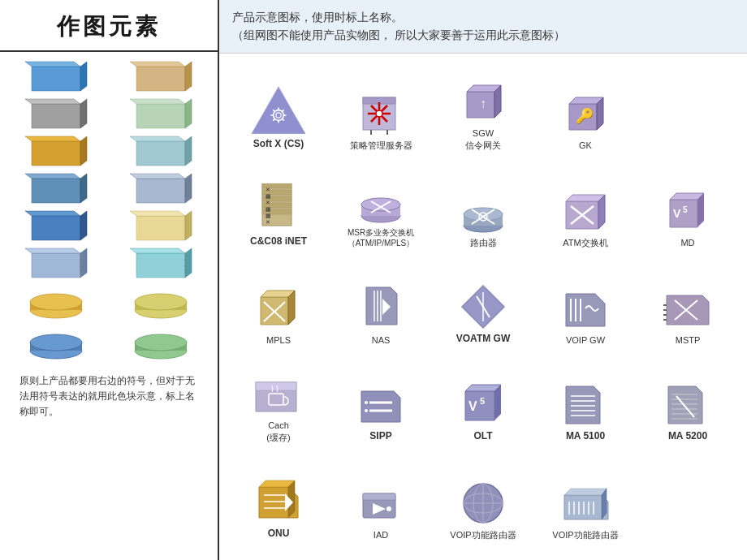 This screenshot has width=747, height=560. Describe the element at coordinates (381, 205) in the screenshot. I see `icon-msr: MSR多业务交换机（ATM/IP/MPLS）` at that location.